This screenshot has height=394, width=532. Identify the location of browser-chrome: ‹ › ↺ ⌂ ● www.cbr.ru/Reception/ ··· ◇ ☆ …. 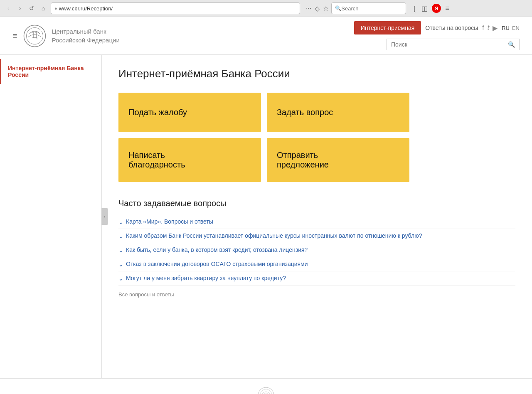
(266, 8).